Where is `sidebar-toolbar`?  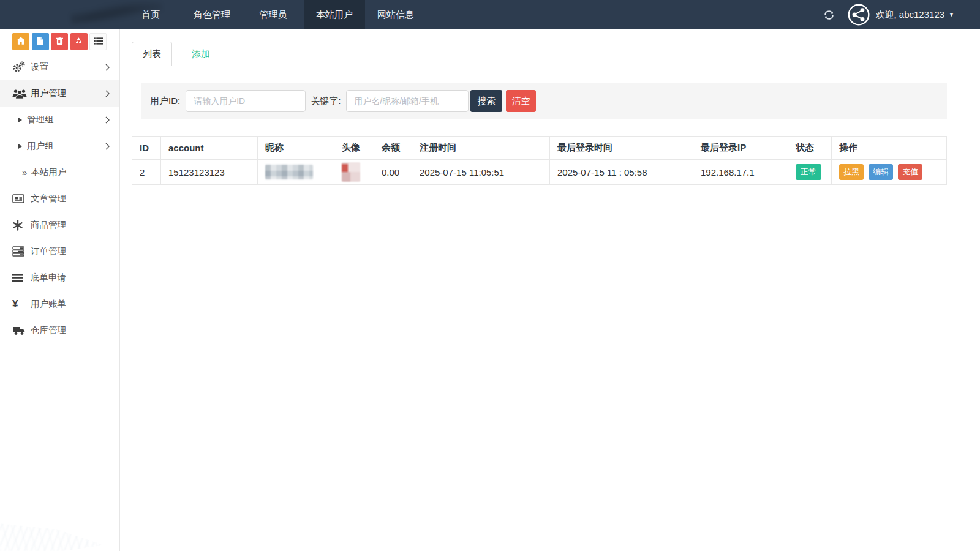
sidebar-toolbar is located at coordinates (60, 42).